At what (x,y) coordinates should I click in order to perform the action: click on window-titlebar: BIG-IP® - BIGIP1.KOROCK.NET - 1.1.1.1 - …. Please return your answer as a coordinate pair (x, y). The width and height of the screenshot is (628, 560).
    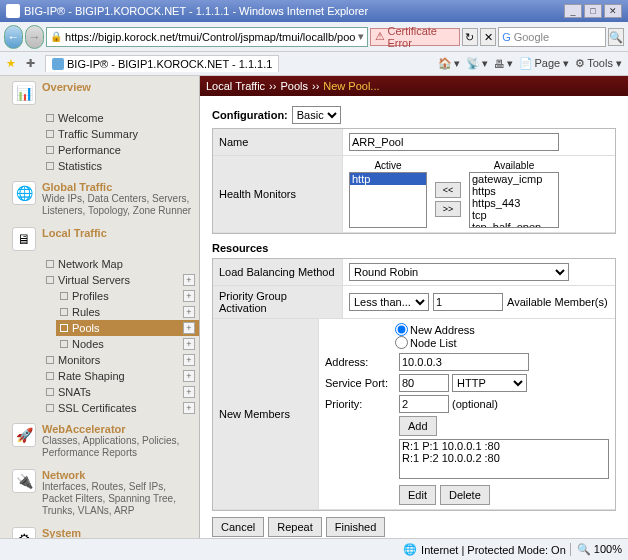
    Looking at the image, I should click on (314, 11).